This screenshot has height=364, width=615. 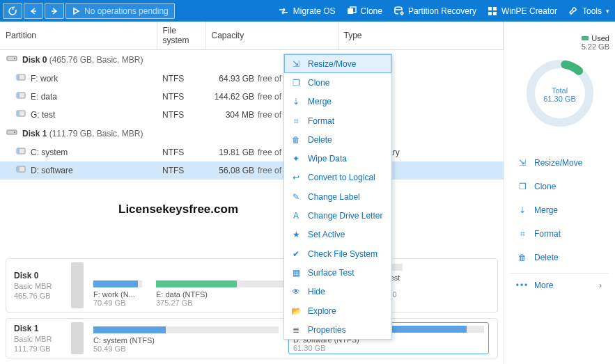 I want to click on action-label: Merge, so click(x=546, y=210).